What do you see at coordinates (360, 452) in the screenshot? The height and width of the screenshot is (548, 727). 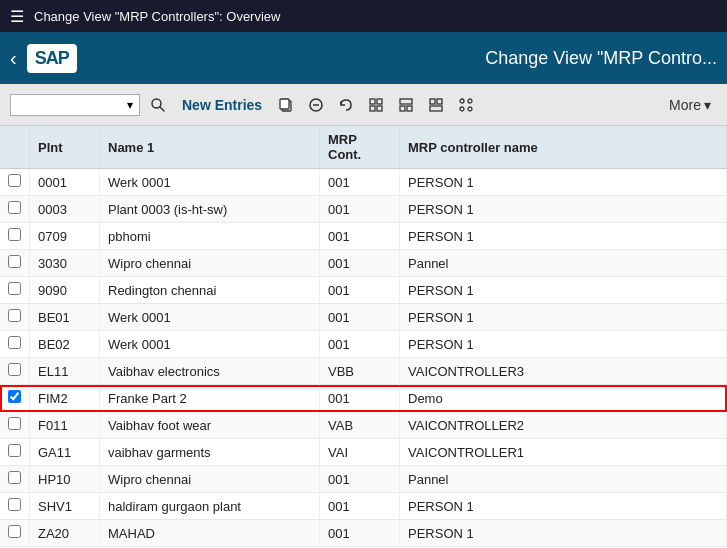 I see `cell-mrp-cont: VAI` at bounding box center [360, 452].